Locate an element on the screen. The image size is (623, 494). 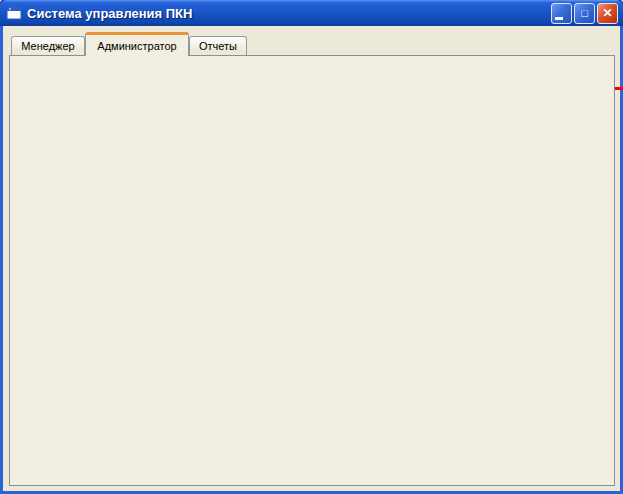
tab-manager: Менеджер is located at coordinates (48, 46).